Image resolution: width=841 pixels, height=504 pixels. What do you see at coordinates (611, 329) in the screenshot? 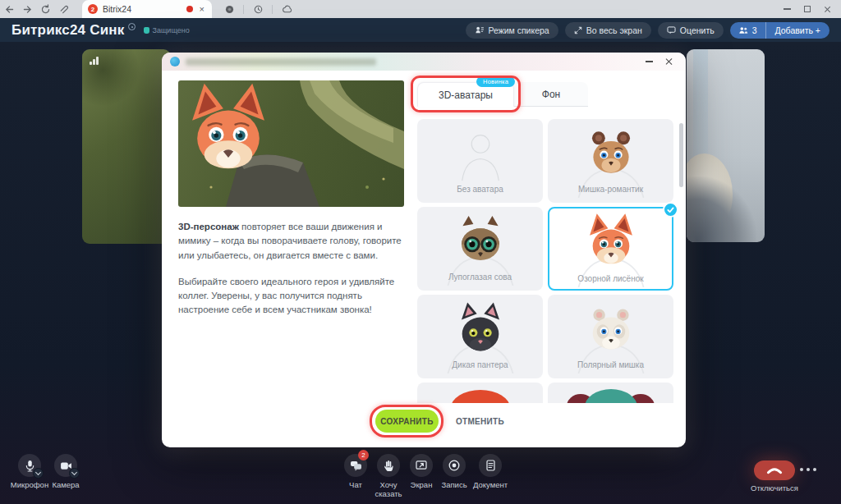
I see `polar-bear-avatar-icon` at bounding box center [611, 329].